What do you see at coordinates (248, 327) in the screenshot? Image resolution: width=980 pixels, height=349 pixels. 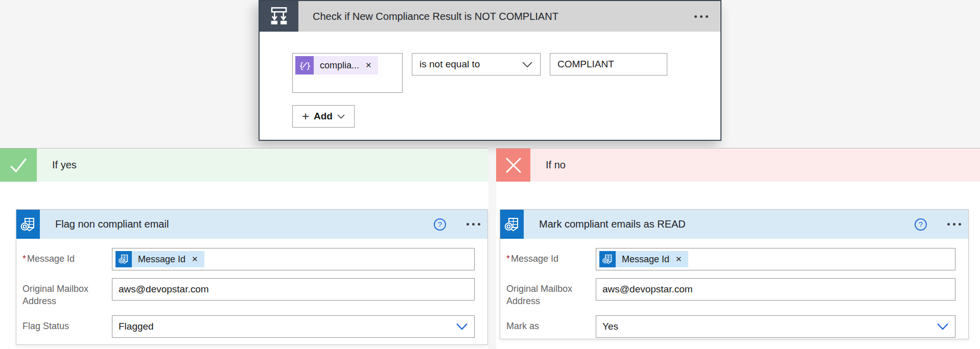 I see `field-row-flag-status: Flag Status Flagged` at bounding box center [248, 327].